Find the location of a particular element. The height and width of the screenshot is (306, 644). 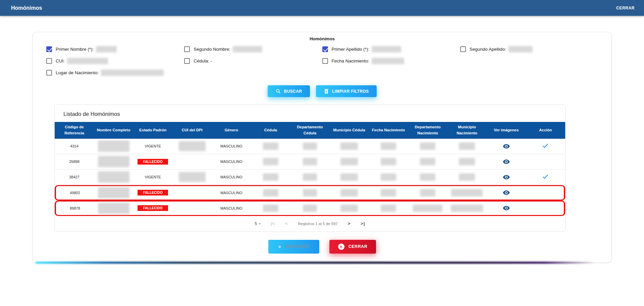

buscar-label: BUSCAR is located at coordinates (293, 91).